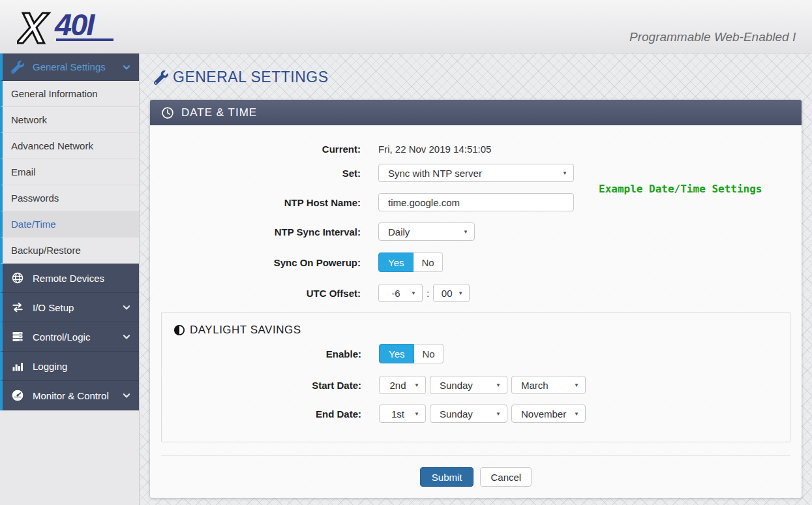 This screenshot has width=812, height=505. What do you see at coordinates (506, 477) in the screenshot?
I see `cancel-button: Cancel` at bounding box center [506, 477].